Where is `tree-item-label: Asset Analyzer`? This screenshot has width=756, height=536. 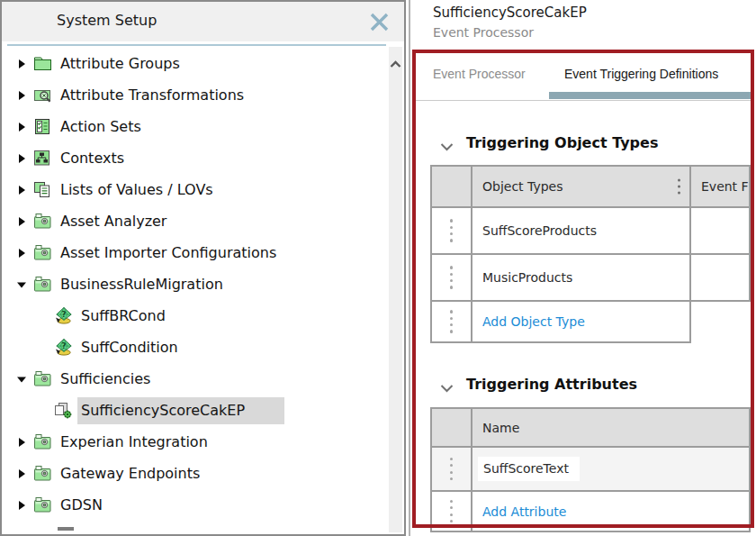
tree-item-label: Asset Analyzer is located at coordinates (113, 222).